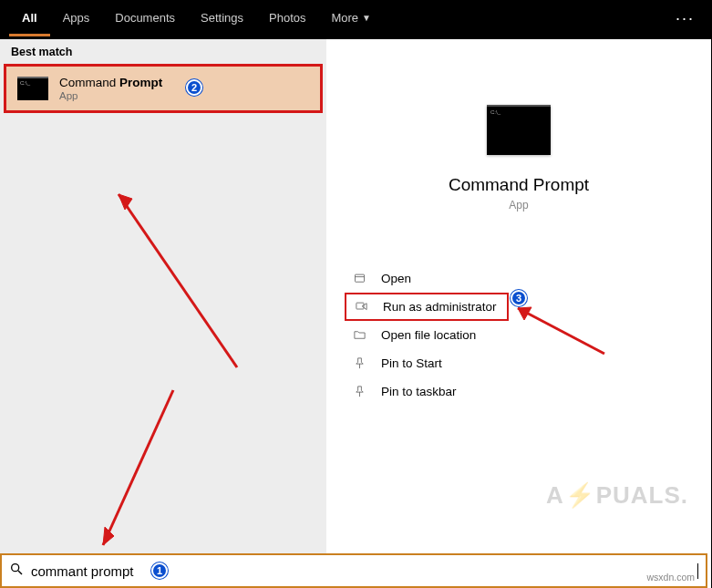 The image size is (712, 588). I want to click on open-icon, so click(359, 279).